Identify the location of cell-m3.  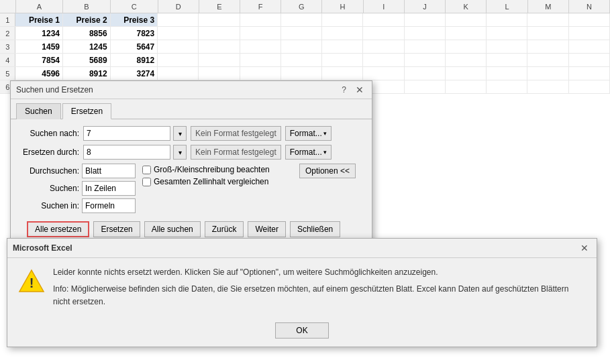
(548, 47).